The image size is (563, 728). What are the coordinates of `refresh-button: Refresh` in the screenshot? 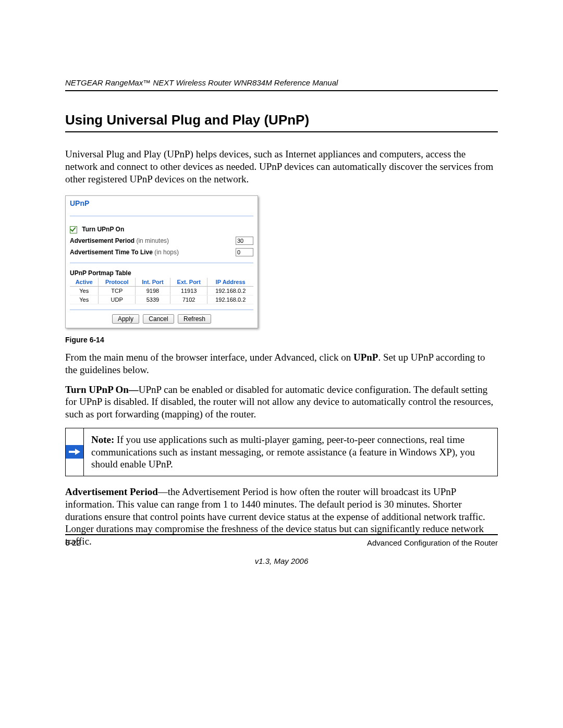 It's located at (194, 319).